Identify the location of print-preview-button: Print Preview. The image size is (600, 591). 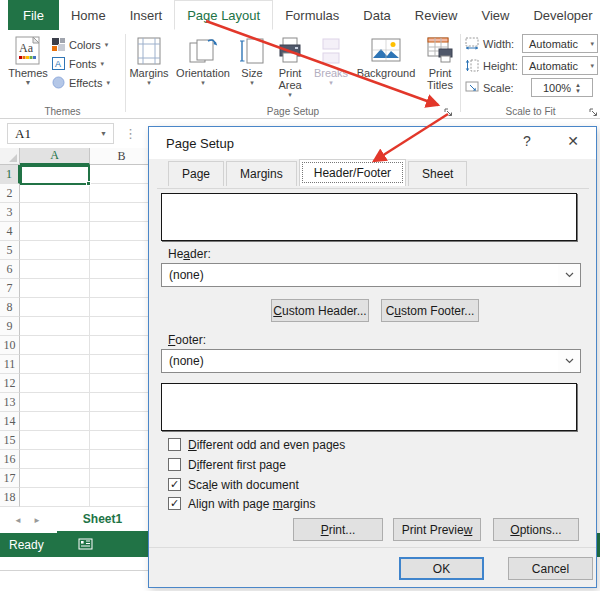
(437, 530).